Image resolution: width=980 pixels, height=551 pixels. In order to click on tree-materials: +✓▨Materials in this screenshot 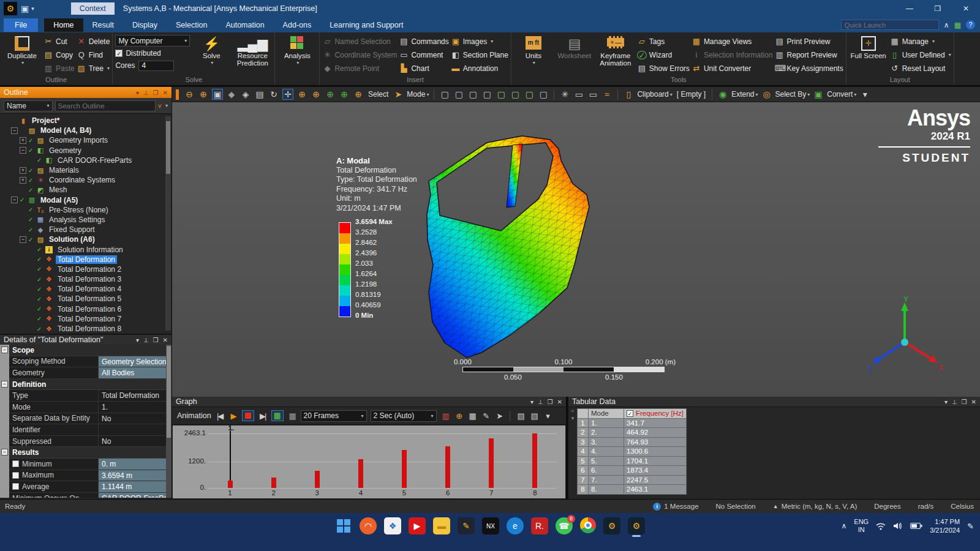, I will do `click(86, 170)`.